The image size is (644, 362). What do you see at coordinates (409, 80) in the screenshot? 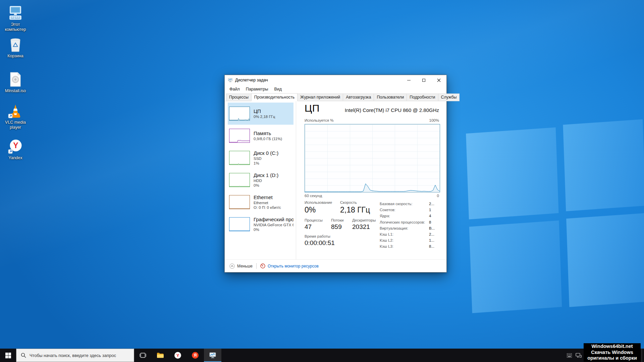
I see `minimize-button` at bounding box center [409, 80].